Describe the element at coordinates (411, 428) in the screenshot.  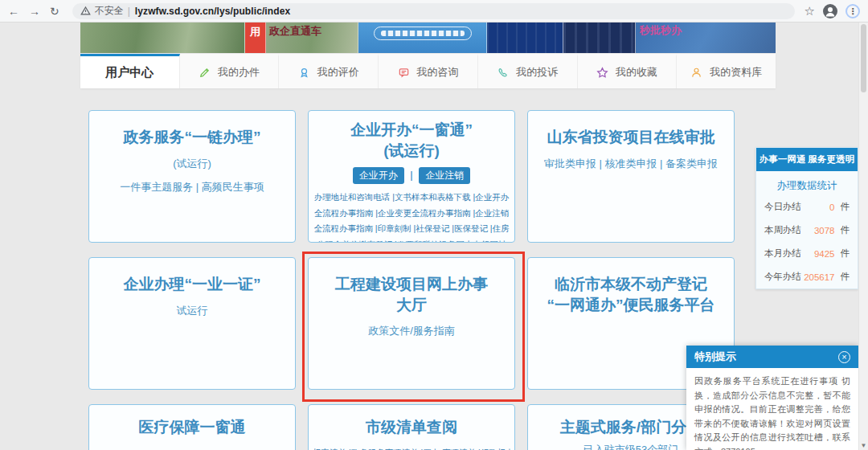
I see `card-city-list: 市级清单查阅 权责清单 |政务服务事项清单 |四办 事项清单 |行政权力事项清单…` at that location.